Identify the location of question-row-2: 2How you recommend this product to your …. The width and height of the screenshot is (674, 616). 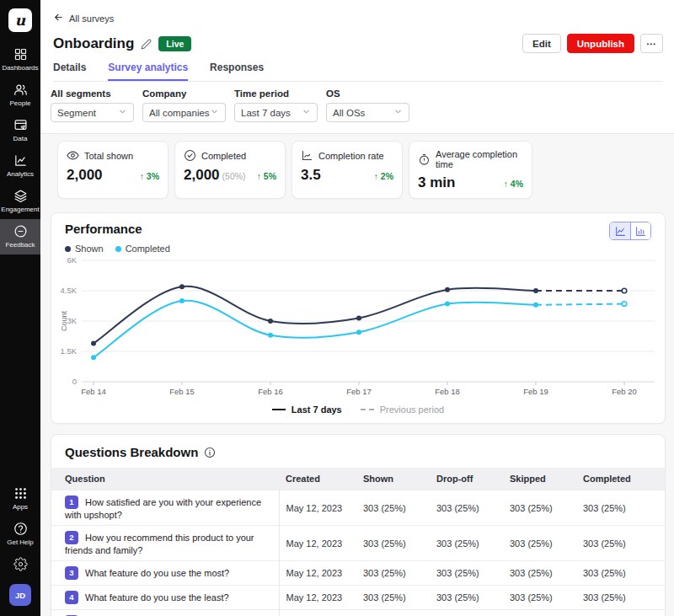
(358, 544).